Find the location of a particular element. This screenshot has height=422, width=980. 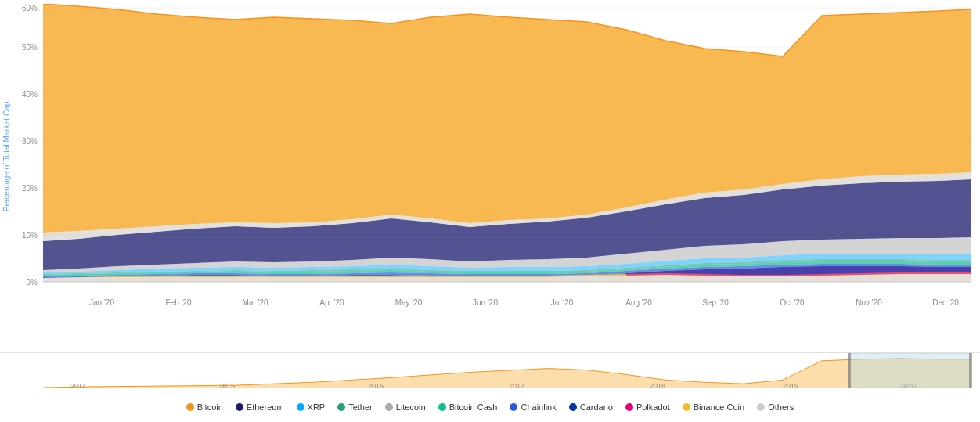

legend-item-binance-coin: Binance Coin is located at coordinates (714, 407).